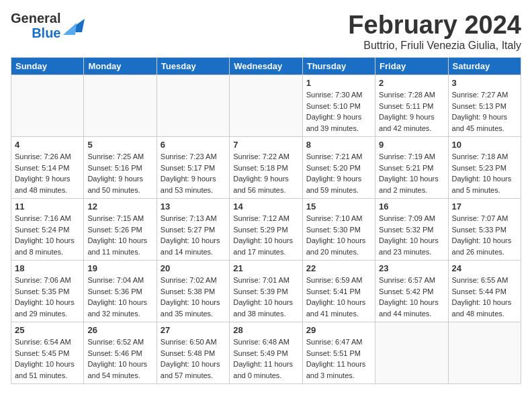 Image resolution: width=532 pixels, height=411 pixels. I want to click on day-info: Sunrise: 7:28 AM Sunset: 5:11 PM Dayligh…, so click(411, 111).